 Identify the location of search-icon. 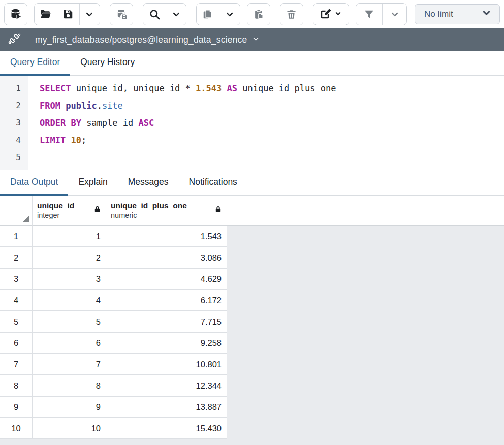
(154, 14).